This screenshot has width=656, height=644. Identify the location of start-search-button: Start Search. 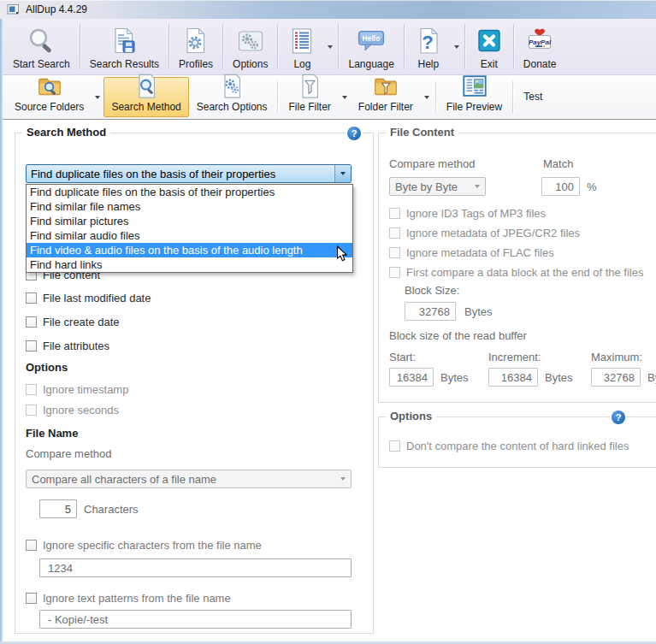
(41, 46).